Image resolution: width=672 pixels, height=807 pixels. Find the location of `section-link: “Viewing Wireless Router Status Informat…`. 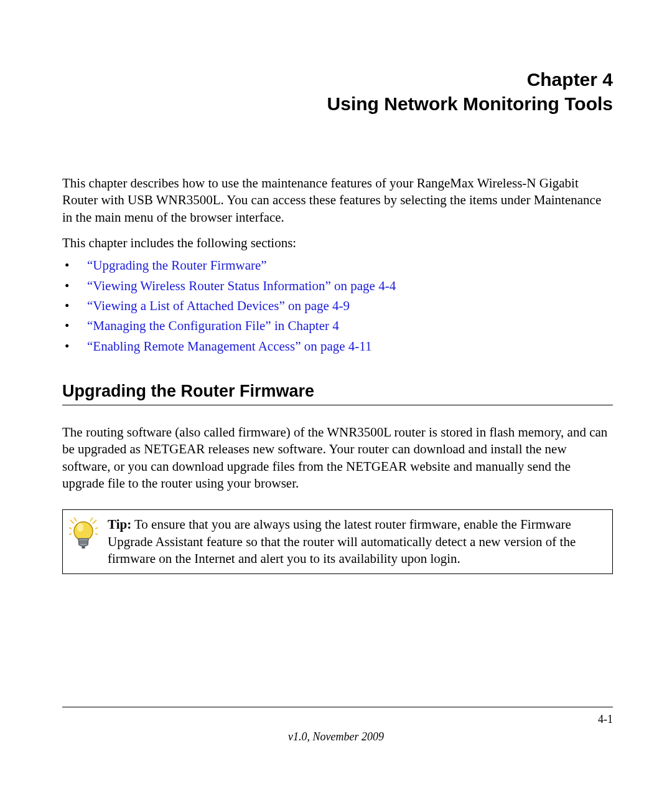

section-link: “Viewing Wireless Router Status Informat… is located at coordinates (241, 286).